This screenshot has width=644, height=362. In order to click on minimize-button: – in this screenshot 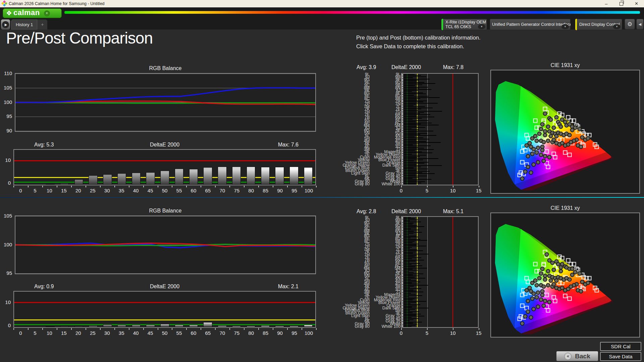, I will do `click(606, 4)`.